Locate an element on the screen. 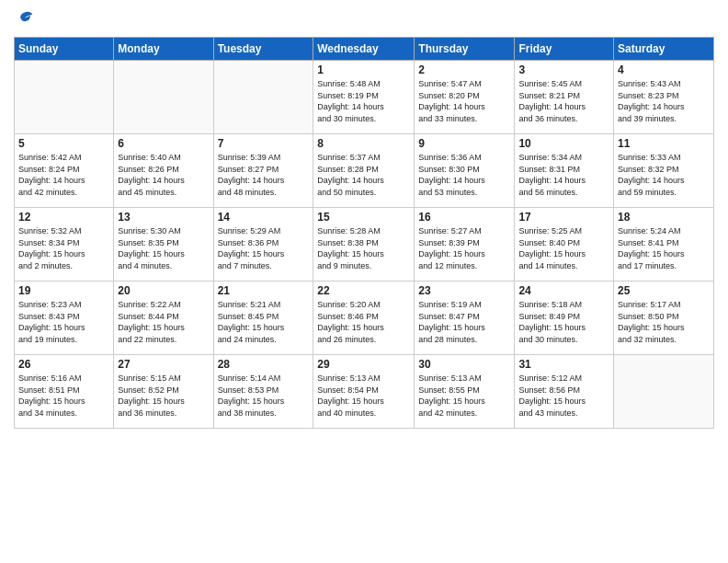  week-row-1: 5Sunrise: 5:42 AM Sunset: 8:24 PM Daylig… is located at coordinates (364, 171).